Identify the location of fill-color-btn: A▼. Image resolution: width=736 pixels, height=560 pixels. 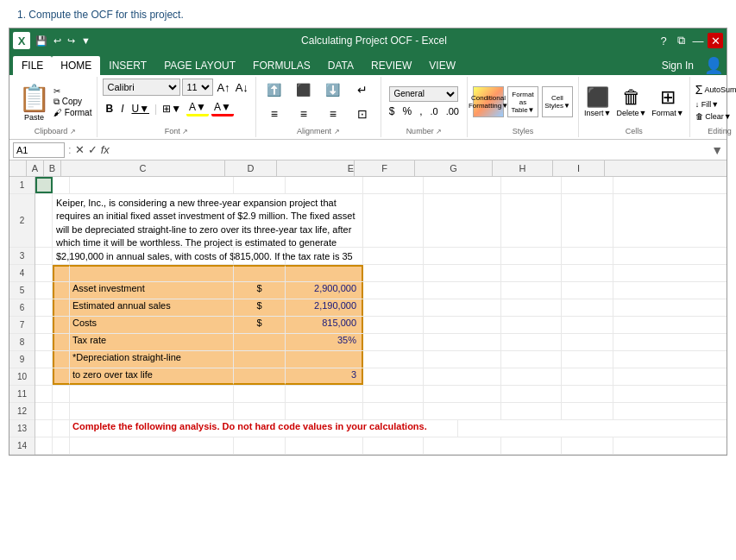
(198, 109).